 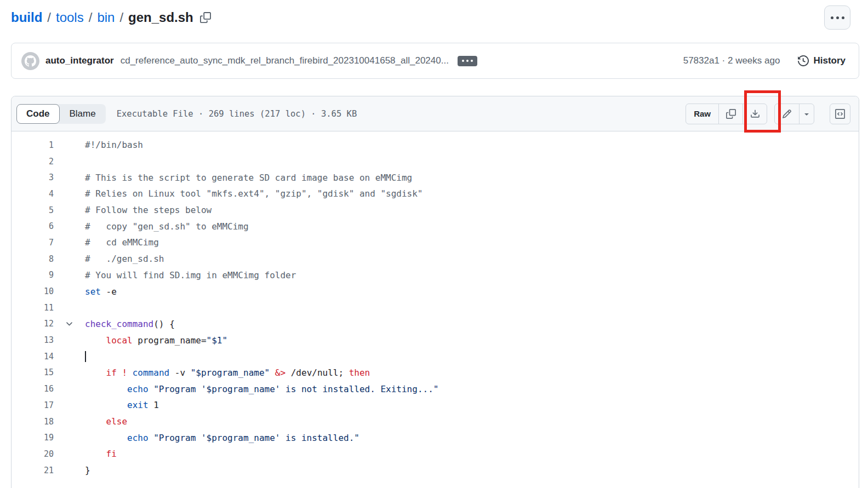 What do you see at coordinates (88, 470) in the screenshot?
I see `code-text: }` at bounding box center [88, 470].